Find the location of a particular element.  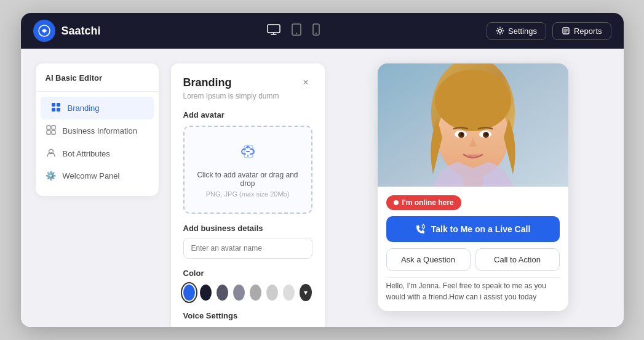

online-badge: I'm online here is located at coordinates (424, 203).